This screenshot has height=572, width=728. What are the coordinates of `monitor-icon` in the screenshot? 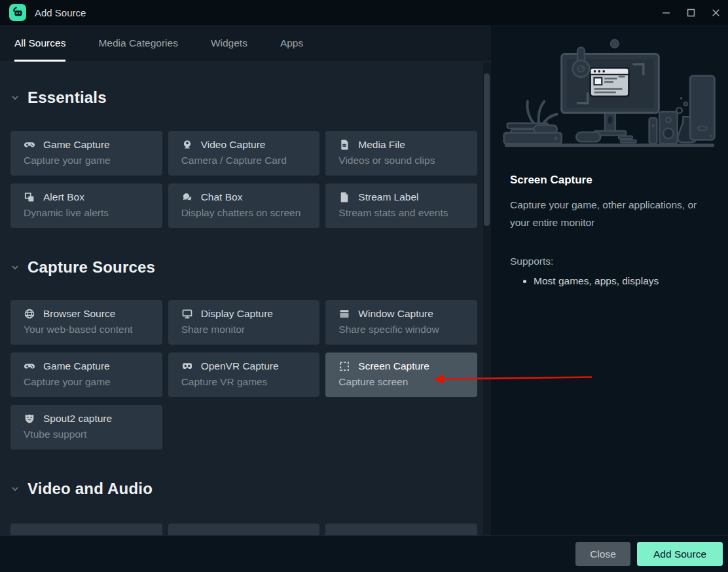 It's located at (187, 314).